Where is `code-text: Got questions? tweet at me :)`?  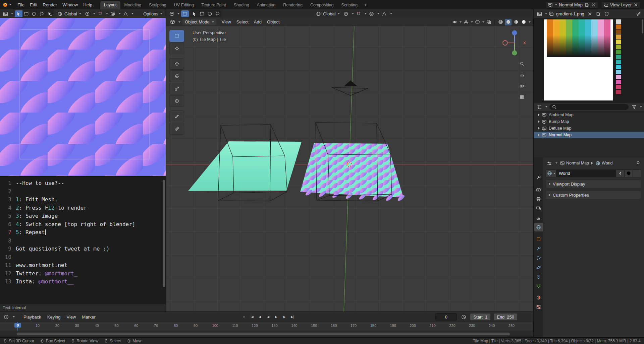 code-text: Got questions? tweet at me :) is located at coordinates (62, 249).